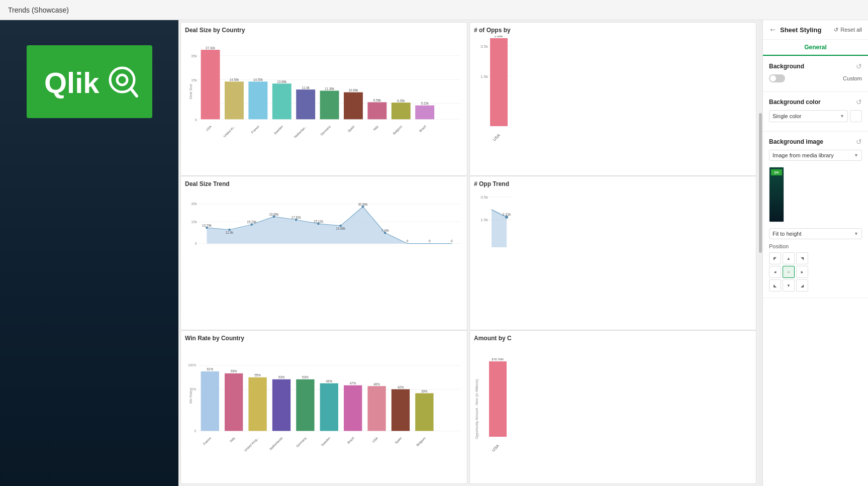  Describe the element at coordinates (773, 30) in the screenshot. I see `back-button: ←` at that location.